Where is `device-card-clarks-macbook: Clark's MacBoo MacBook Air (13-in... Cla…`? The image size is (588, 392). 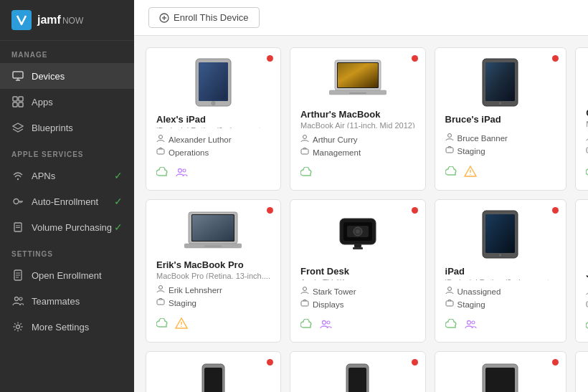
device-card-clarks-macbook: Clark's MacBoo MacBook Air (13-in... Cla… is located at coordinates (582, 119).